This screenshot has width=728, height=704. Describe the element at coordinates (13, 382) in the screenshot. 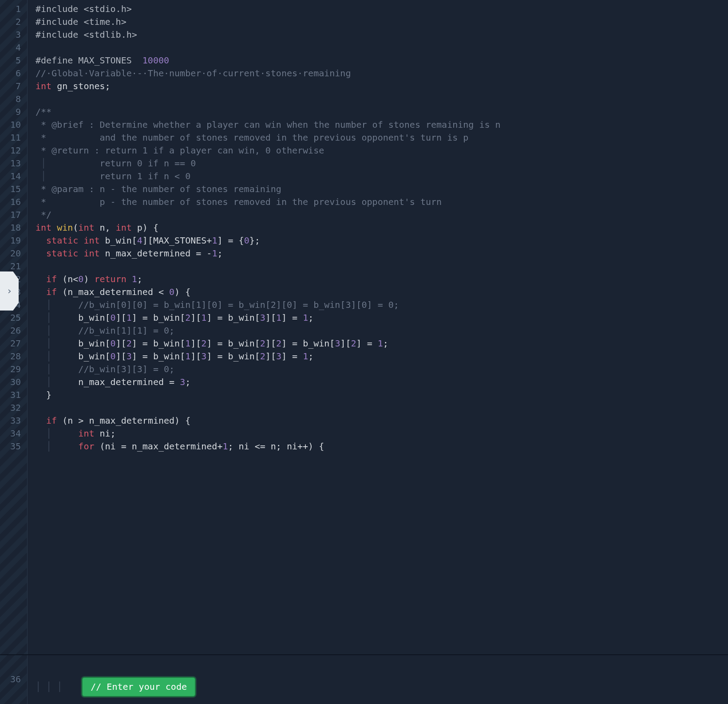

I see `line-number: 30` at that location.